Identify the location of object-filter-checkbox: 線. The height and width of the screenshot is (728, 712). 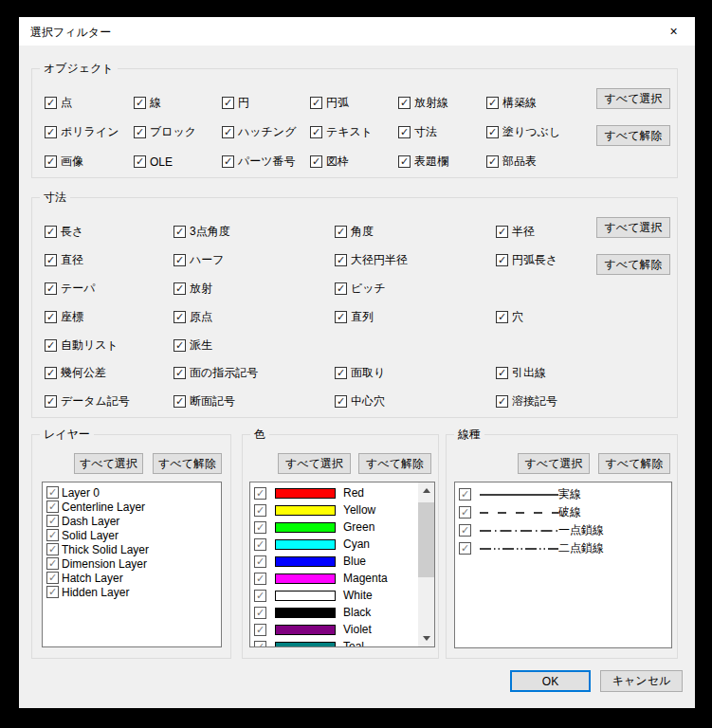
(178, 102).